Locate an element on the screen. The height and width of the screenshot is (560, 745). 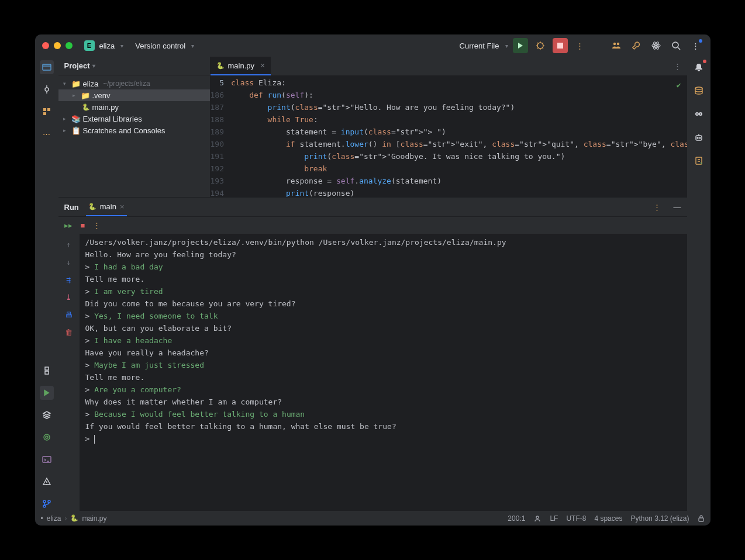
print-button: 🖶 is located at coordinates (69, 314).